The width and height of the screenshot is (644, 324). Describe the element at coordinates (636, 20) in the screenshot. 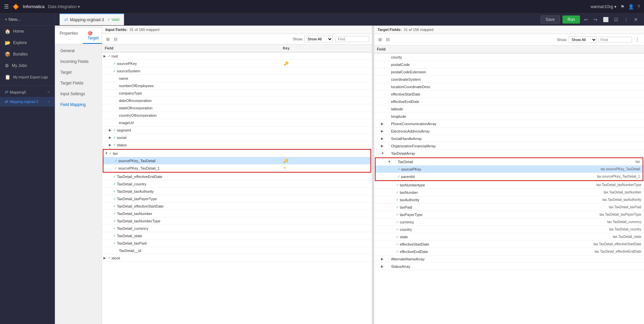

I see `close-icon: ✕` at that location.